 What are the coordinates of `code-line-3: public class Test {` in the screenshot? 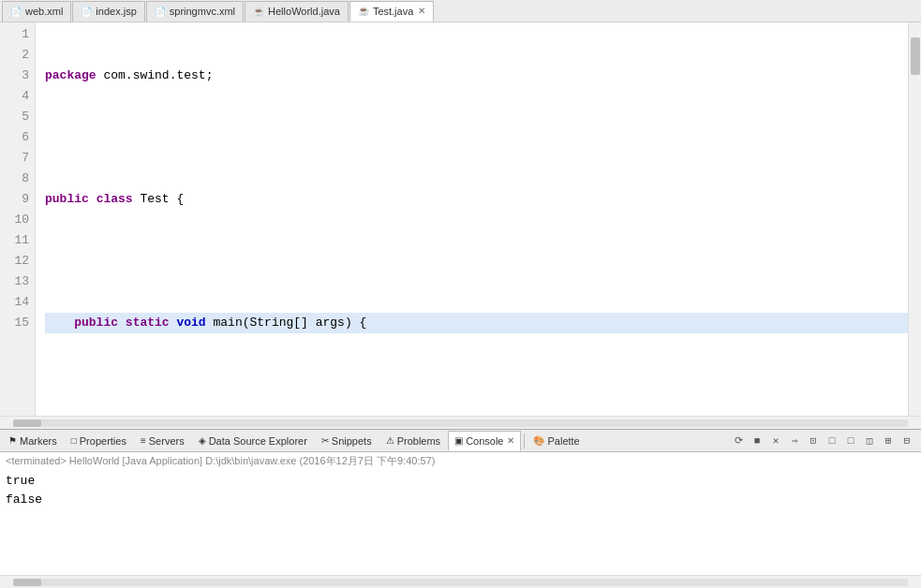 It's located at (476, 199).